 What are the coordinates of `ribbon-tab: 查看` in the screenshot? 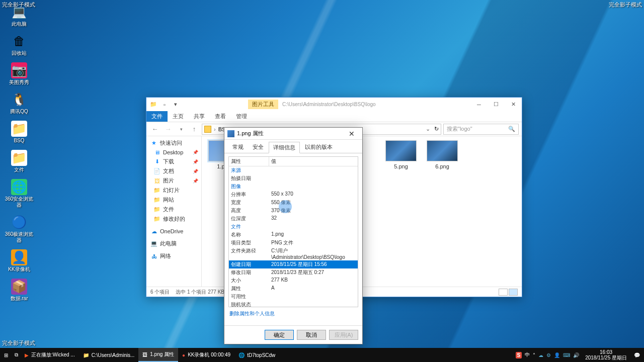 It's located at (220, 117).